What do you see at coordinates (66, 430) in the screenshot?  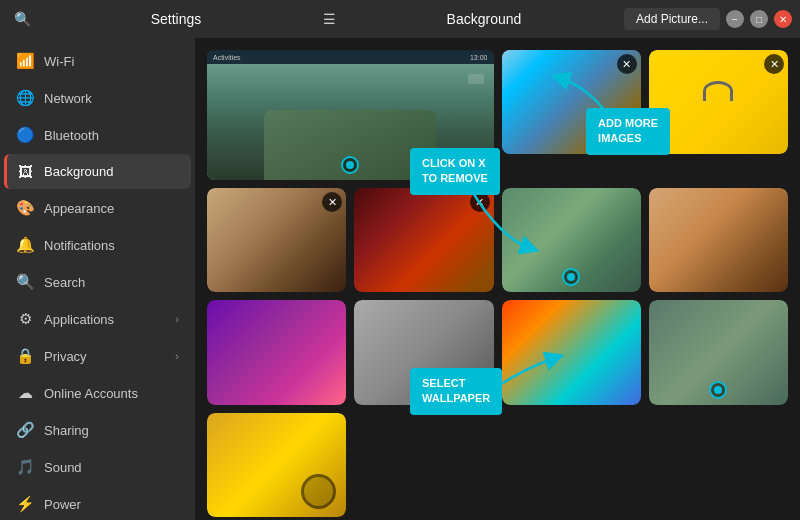 I see `sidebar-label-sharing: Sharing` at bounding box center [66, 430].